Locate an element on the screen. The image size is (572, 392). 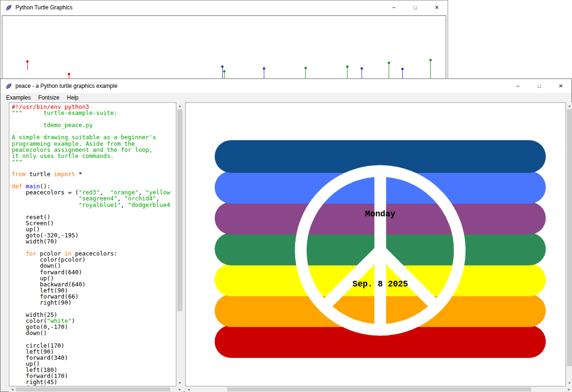
back-maximize-button: □ is located at coordinates (415, 7).